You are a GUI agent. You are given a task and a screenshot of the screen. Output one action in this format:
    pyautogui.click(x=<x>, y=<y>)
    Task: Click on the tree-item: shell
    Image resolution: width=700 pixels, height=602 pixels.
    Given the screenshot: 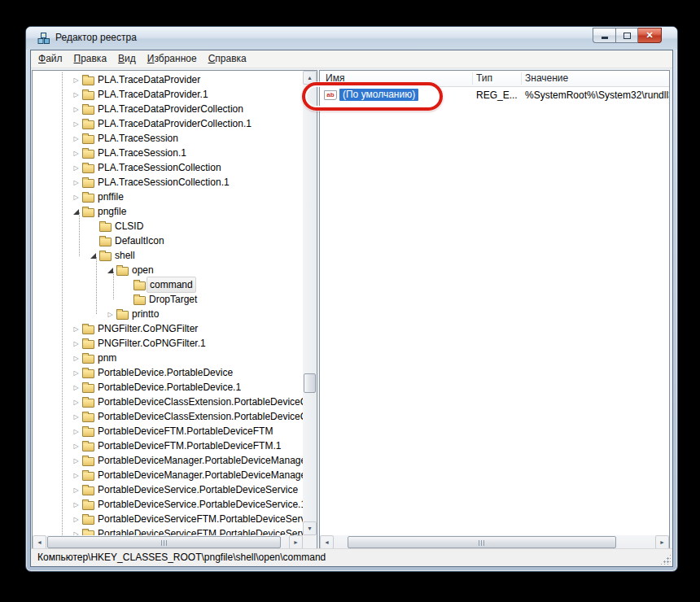 What is the action you would take?
    pyautogui.click(x=168, y=255)
    